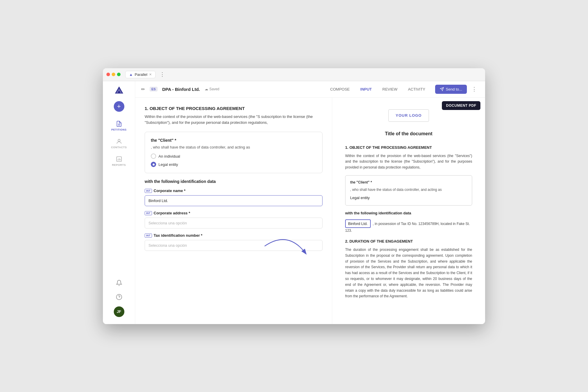 Image resolution: width=588 pixels, height=392 pixels. Describe the element at coordinates (153, 164) in the screenshot. I see `radio-legal-circle` at that location.